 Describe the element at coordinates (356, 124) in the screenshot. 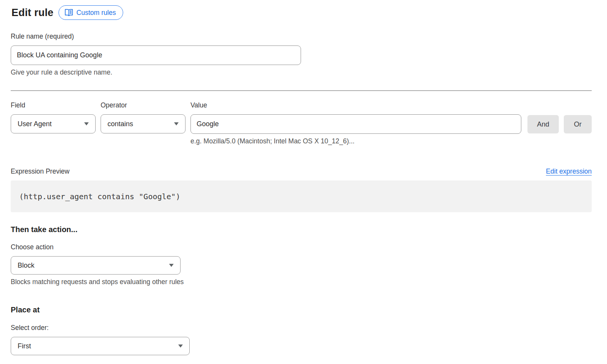

I see `value-input` at that location.